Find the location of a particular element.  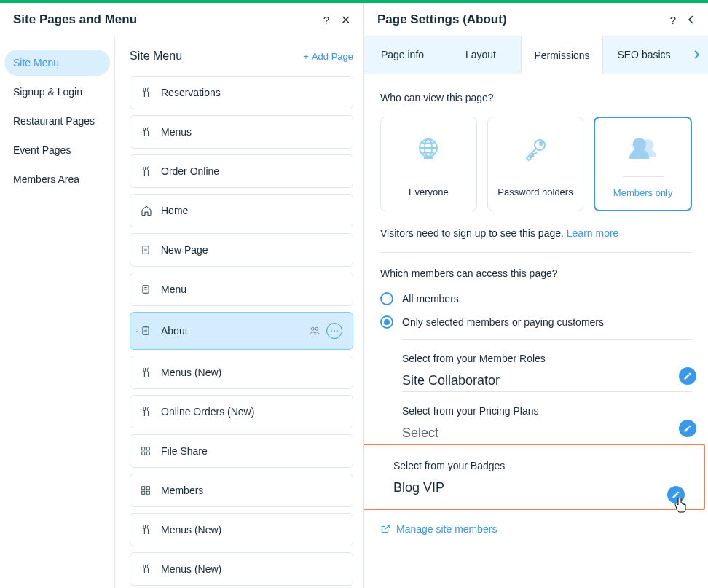

who-can-view-label: Who can view this page? is located at coordinates (536, 98).